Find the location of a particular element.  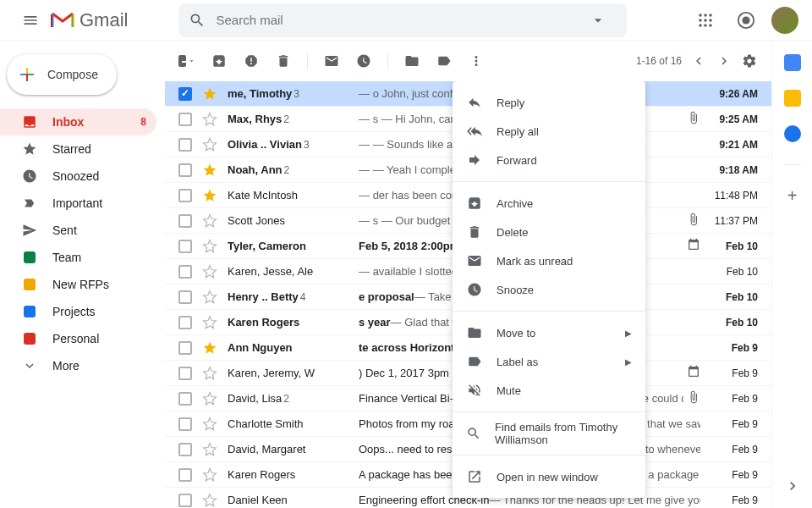

get-addons-button: + is located at coordinates (793, 196).